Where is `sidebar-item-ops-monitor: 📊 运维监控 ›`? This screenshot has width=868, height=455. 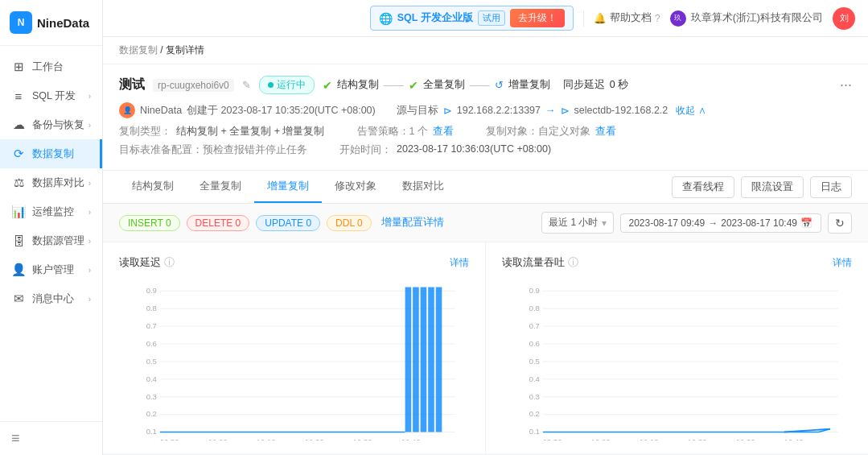
sidebar-item-ops-monitor: 📊 运维监控 › is located at coordinates (51, 212).